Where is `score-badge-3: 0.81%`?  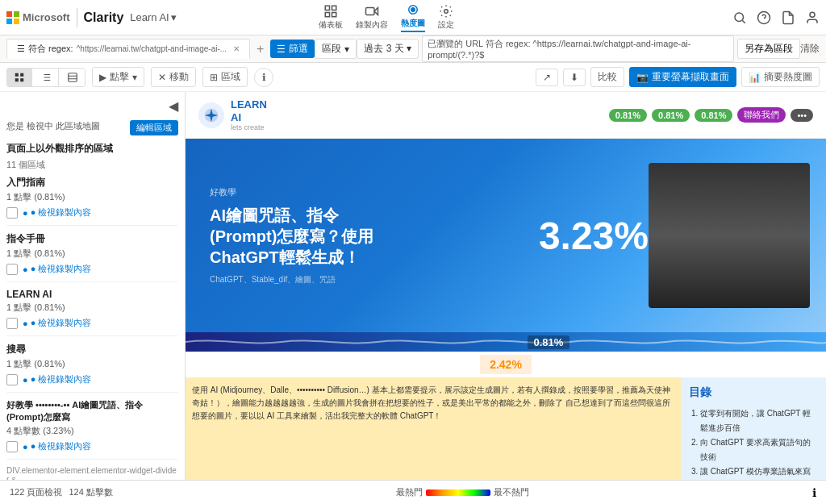 score-badge-3: 0.81% is located at coordinates (713, 115).